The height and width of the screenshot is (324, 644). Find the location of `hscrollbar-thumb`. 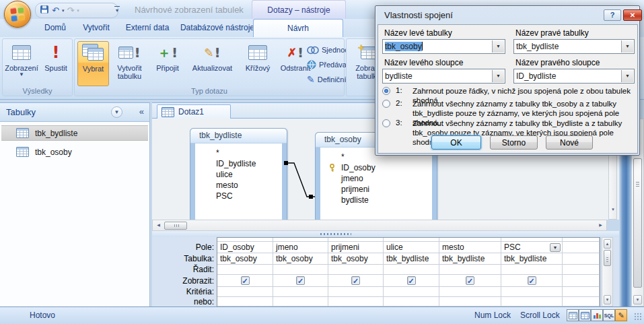

hscrollbar-thumb is located at coordinates (176, 226).